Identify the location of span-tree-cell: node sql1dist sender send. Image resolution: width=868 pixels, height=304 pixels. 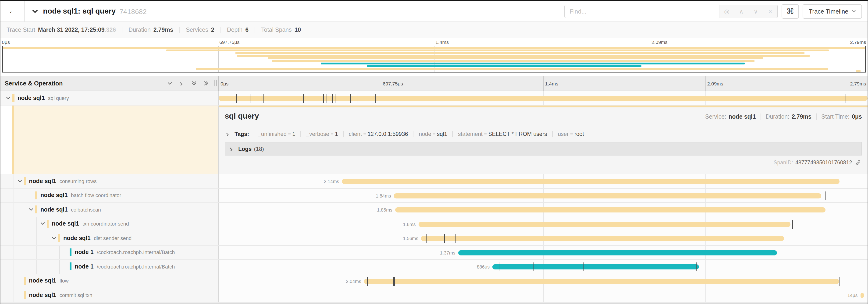
(109, 238).